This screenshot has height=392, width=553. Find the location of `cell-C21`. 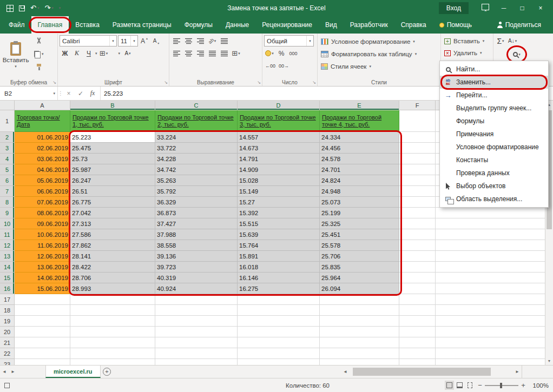

cell-C21 is located at coordinates (196, 343).